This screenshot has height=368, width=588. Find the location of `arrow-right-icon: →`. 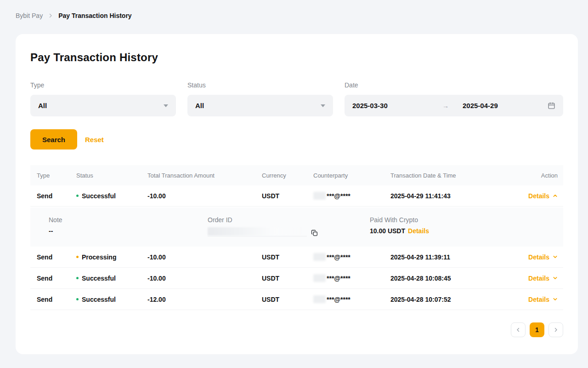

arrow-right-icon: → is located at coordinates (446, 106).